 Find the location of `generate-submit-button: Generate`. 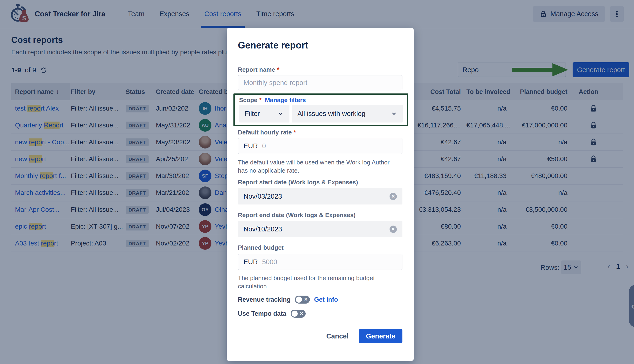

generate-submit-button: Generate is located at coordinates (381, 336).